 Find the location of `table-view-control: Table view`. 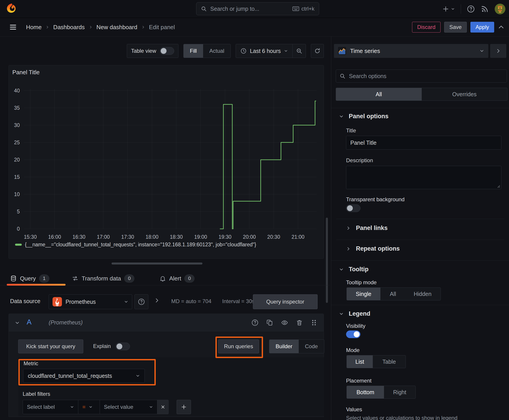

table-view-control: Table view is located at coordinates (152, 51).